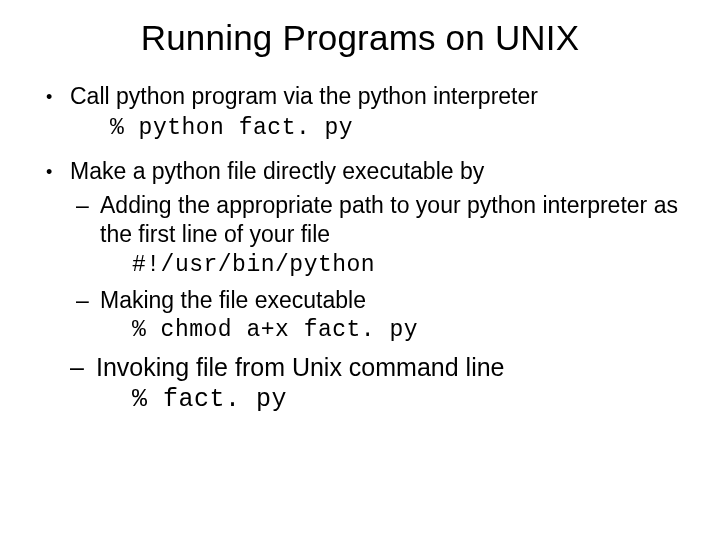 Image resolution: width=720 pixels, height=540 pixels. What do you see at coordinates (410, 400) in the screenshot?
I see `code-snippet: % fact. py` at bounding box center [410, 400].